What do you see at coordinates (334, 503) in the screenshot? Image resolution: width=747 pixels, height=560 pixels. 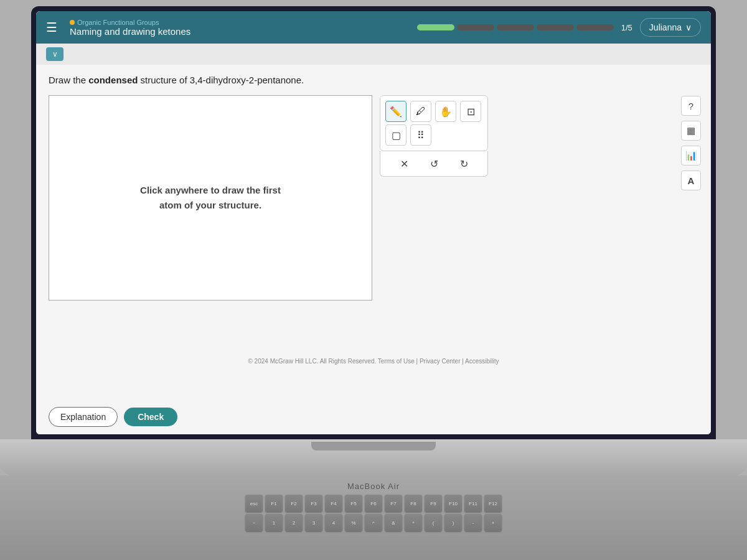 I see `key-f4: F4` at bounding box center [334, 503].